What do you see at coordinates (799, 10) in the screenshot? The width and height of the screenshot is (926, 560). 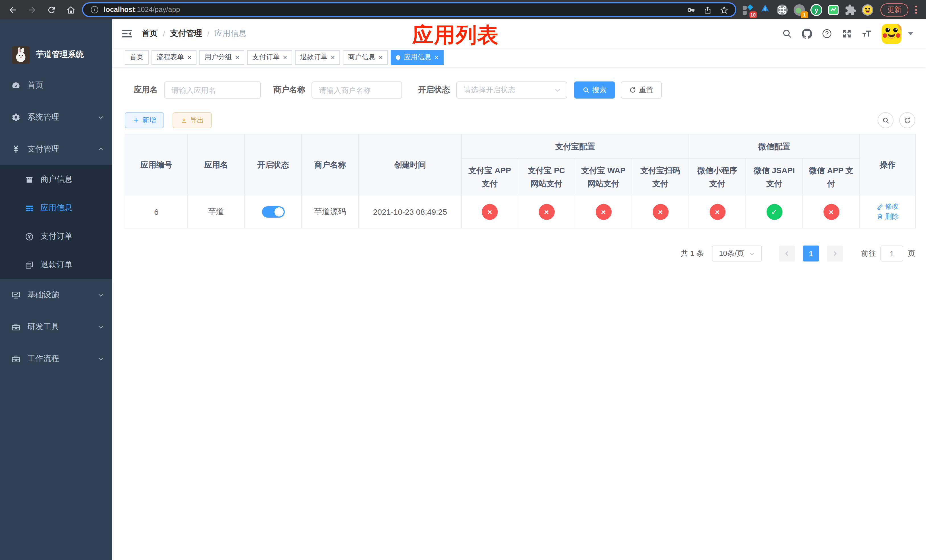 I see `extension-recorder-icon: 1` at bounding box center [799, 10].